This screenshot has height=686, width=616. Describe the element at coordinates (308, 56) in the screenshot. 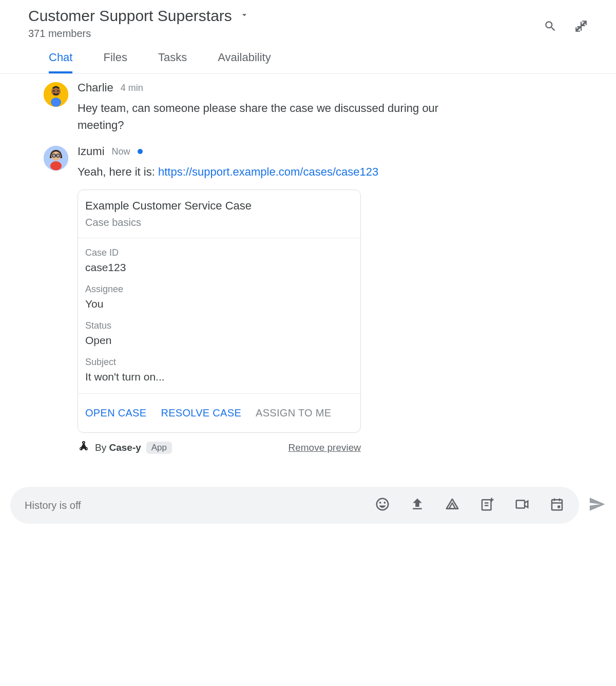

I see `tabs: Chat Files Tasks Availability` at that location.